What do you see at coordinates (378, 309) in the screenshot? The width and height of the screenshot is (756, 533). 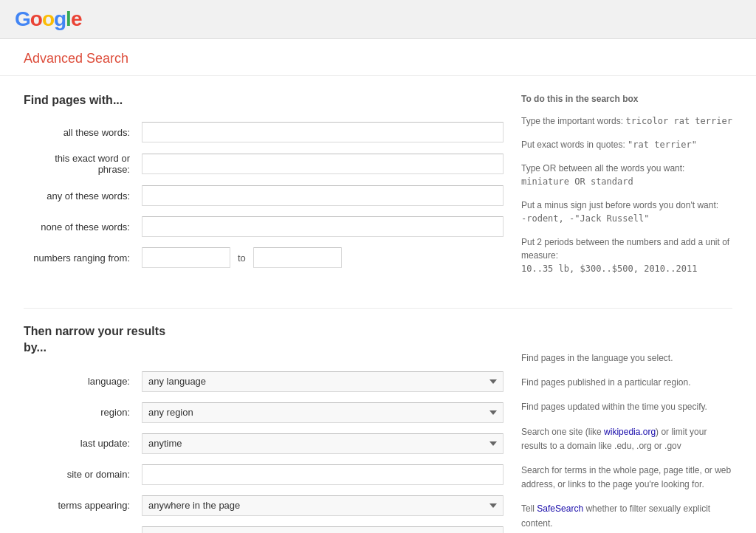 I see `section-divider` at bounding box center [378, 309].